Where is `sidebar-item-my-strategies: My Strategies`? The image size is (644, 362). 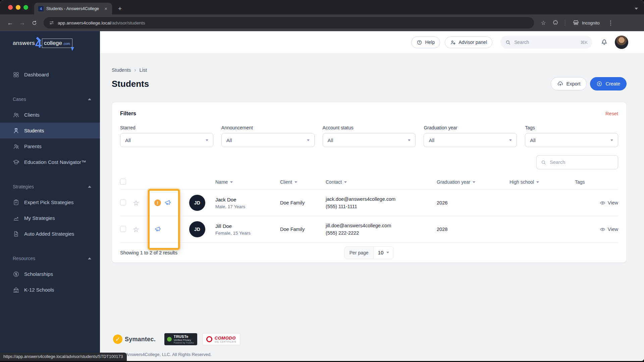 sidebar-item-my-strategies: My Strategies is located at coordinates (50, 218).